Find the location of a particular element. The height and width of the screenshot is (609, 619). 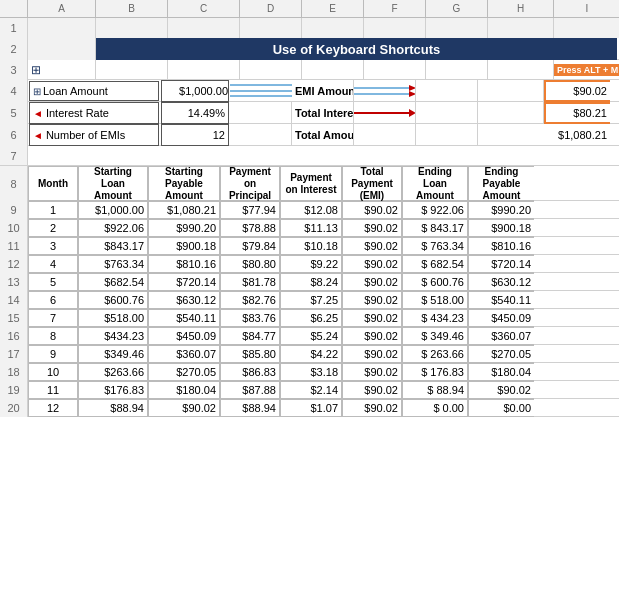

cell-month-11: 3 is located at coordinates (53, 246).